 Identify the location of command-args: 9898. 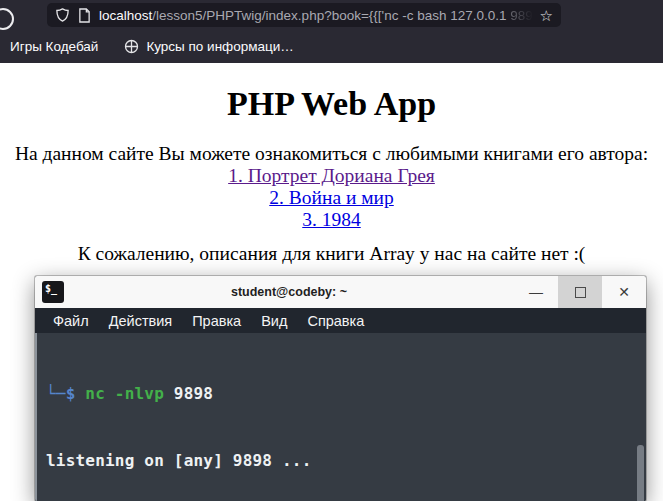
(188, 394).